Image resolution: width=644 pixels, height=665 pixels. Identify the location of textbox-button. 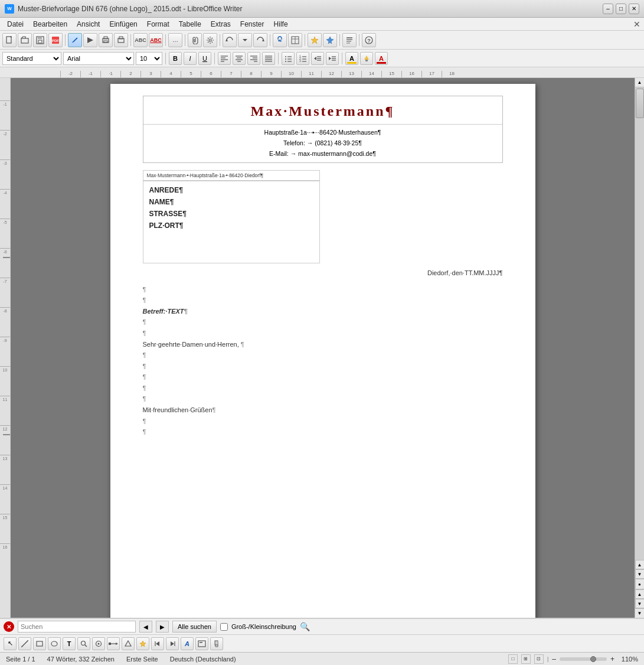
(202, 644).